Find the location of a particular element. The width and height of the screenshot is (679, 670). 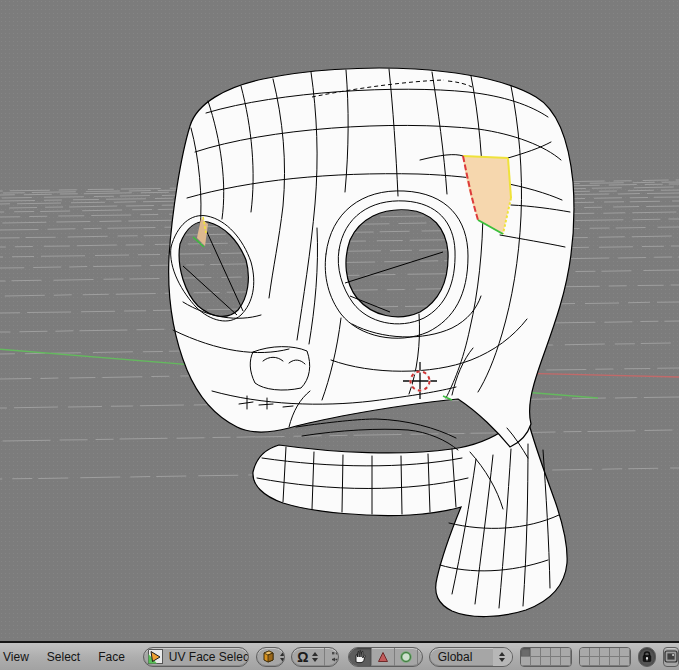

manipulator-rotate-button is located at coordinates (406, 657).